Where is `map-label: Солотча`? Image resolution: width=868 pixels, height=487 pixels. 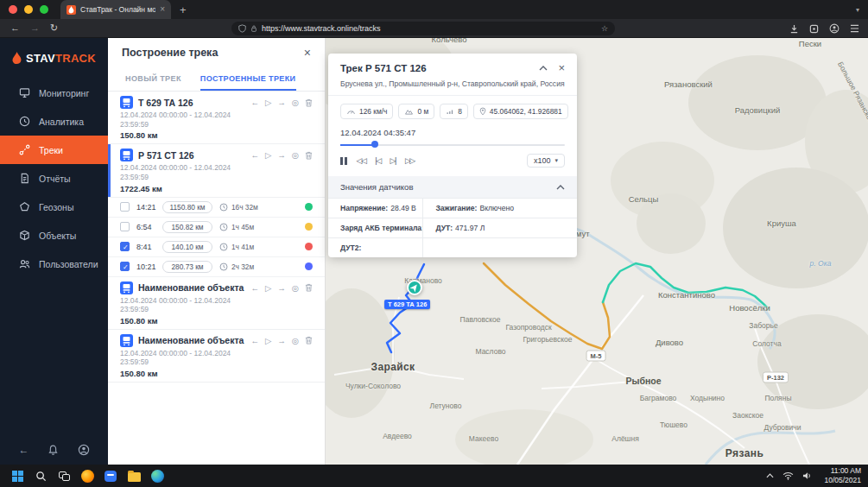
map-label: Солотча is located at coordinates (767, 344).